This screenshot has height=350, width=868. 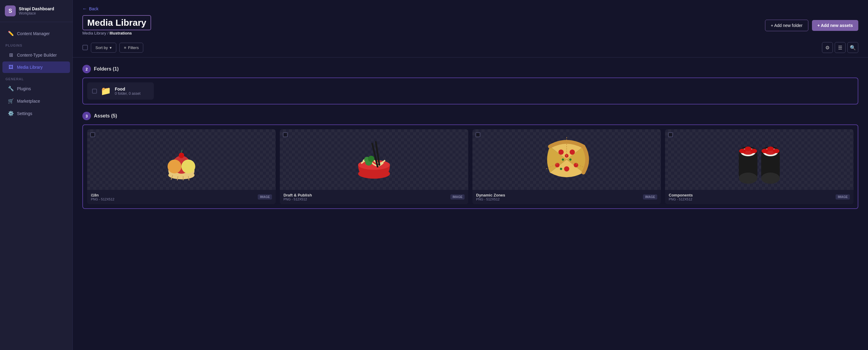 What do you see at coordinates (94, 91) in the screenshot?
I see `folder-checkbox` at bounding box center [94, 91].